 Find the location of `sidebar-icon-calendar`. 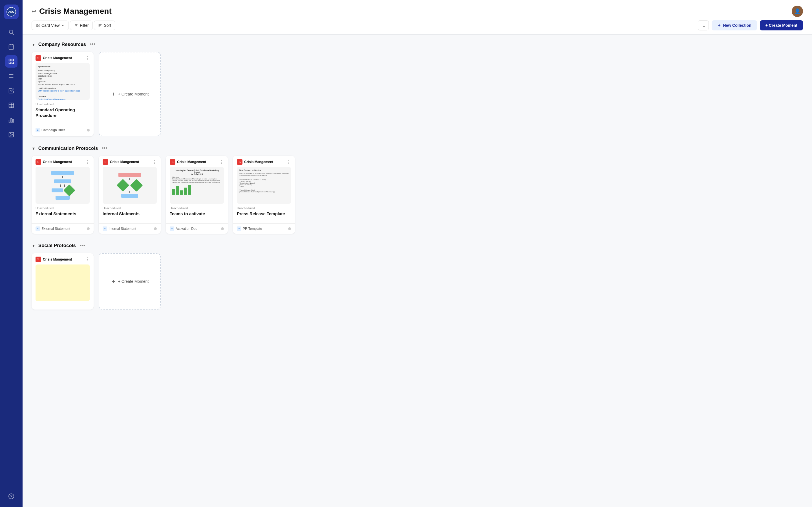

sidebar-icon-calendar is located at coordinates (11, 47).